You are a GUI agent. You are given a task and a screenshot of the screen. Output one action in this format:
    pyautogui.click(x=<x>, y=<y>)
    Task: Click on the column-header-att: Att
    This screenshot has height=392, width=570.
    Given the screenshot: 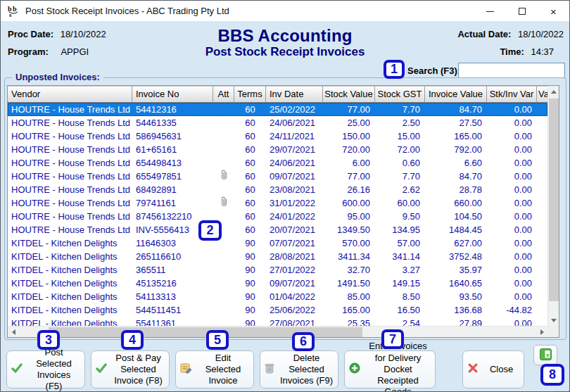 What is the action you would take?
    pyautogui.click(x=224, y=94)
    